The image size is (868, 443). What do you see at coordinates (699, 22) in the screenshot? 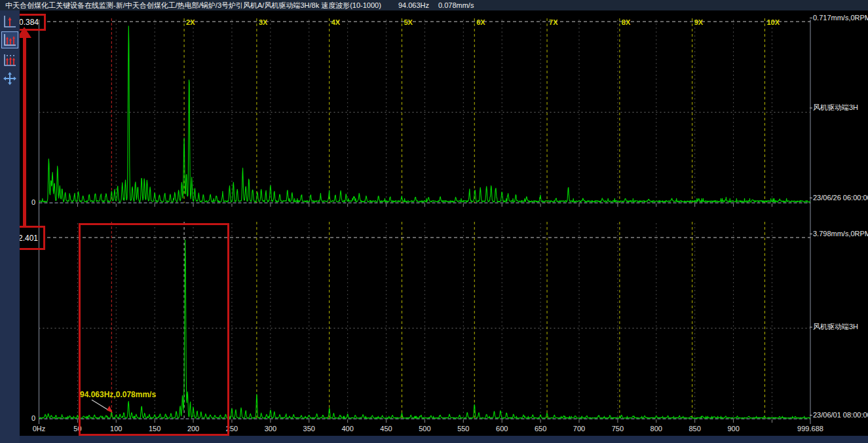
I see `harmonic-order-label: 9X` at bounding box center [699, 22].